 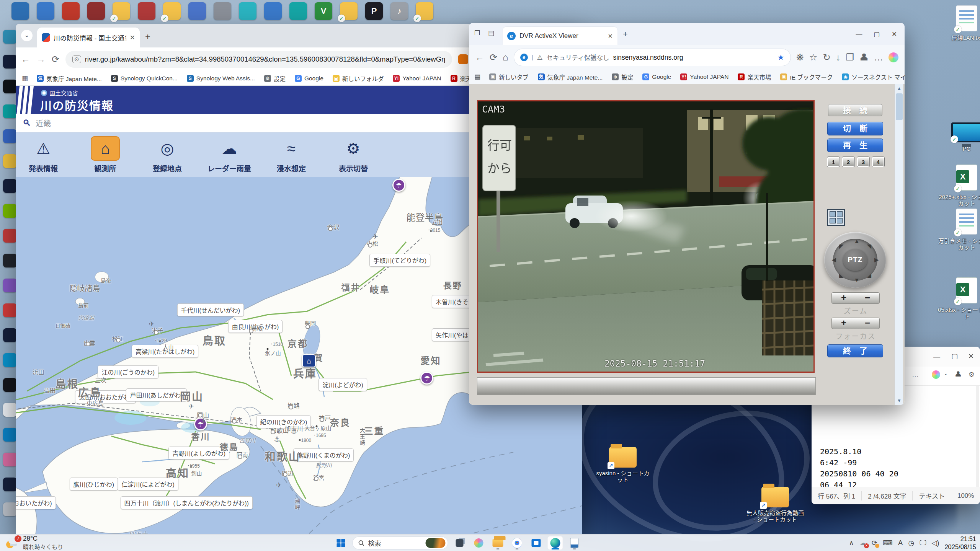 What do you see at coordinates (41, 59) in the screenshot?
I see `forward-button: →` at bounding box center [41, 59].